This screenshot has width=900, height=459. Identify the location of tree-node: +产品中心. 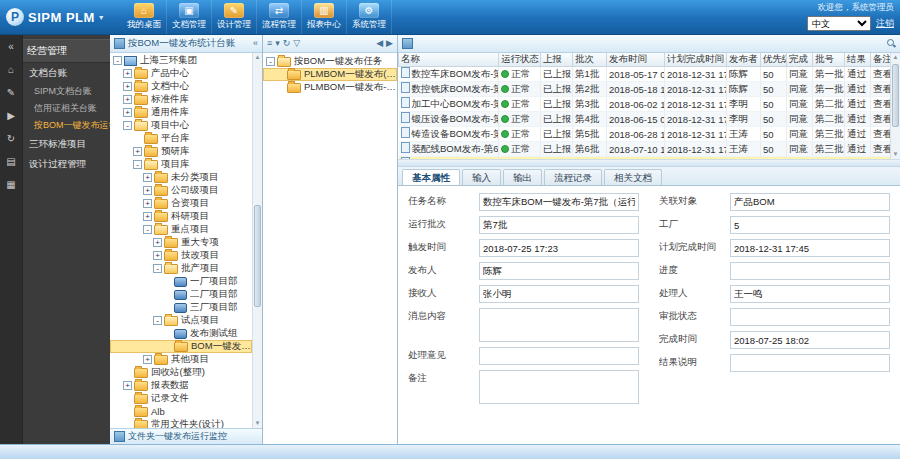
(181, 74).